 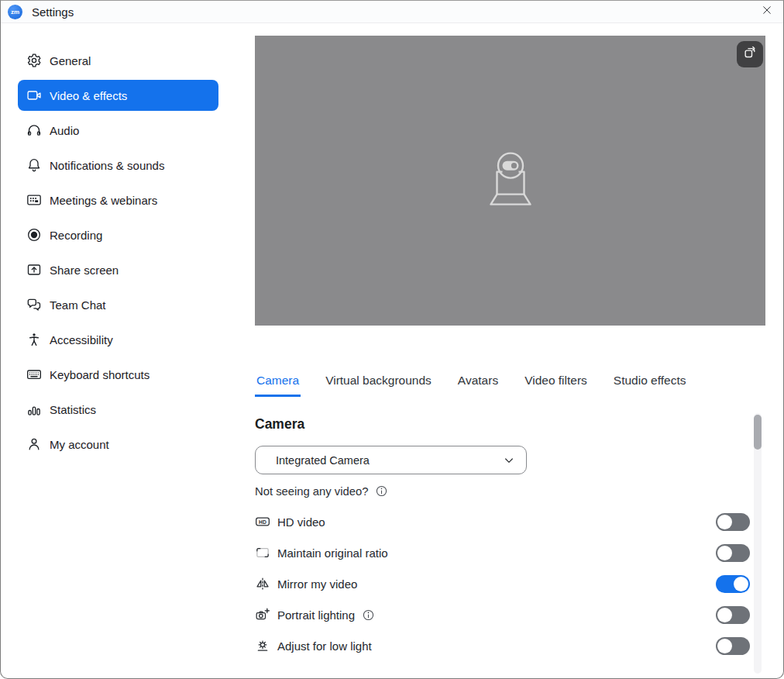 What do you see at coordinates (34, 95) in the screenshot?
I see `video-camera-icon` at bounding box center [34, 95].